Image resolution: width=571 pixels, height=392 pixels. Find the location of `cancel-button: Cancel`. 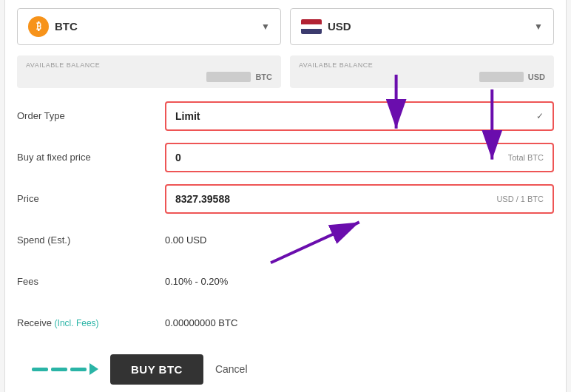

cancel-button: Cancel is located at coordinates (232, 369).